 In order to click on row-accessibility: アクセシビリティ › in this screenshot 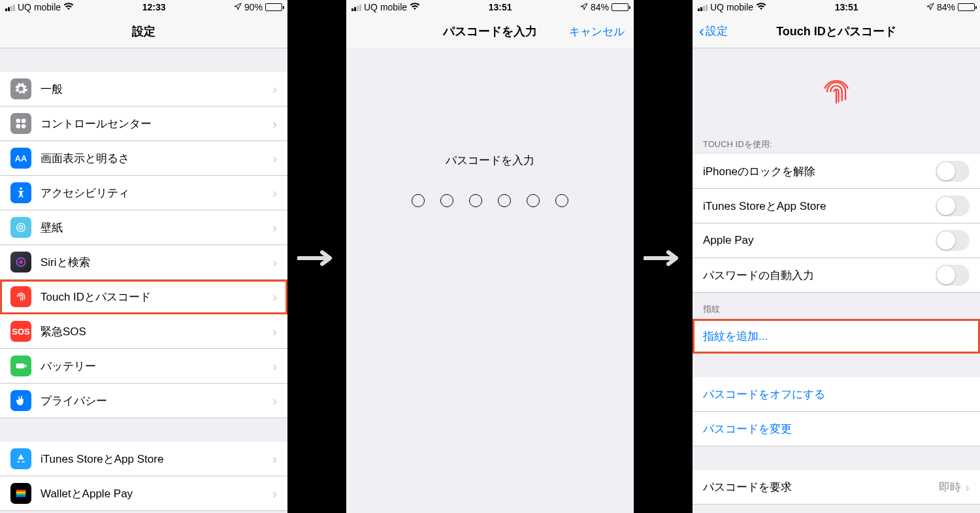, I will do `click(144, 193)`.